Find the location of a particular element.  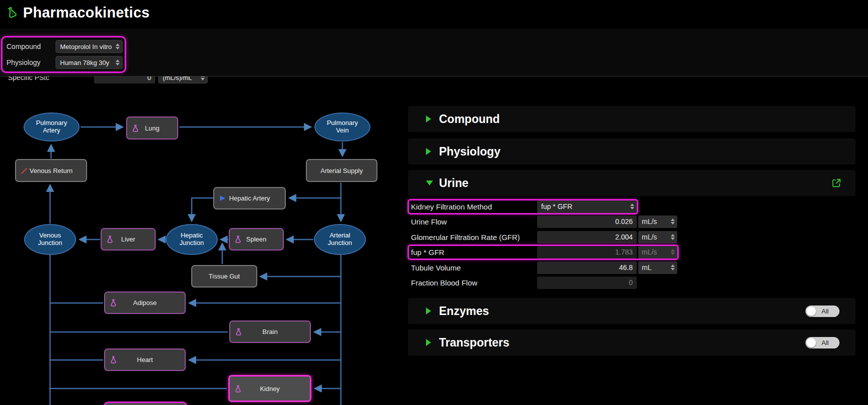

compound-select-value: Metoprolol In vitro is located at coordinates (86, 47).